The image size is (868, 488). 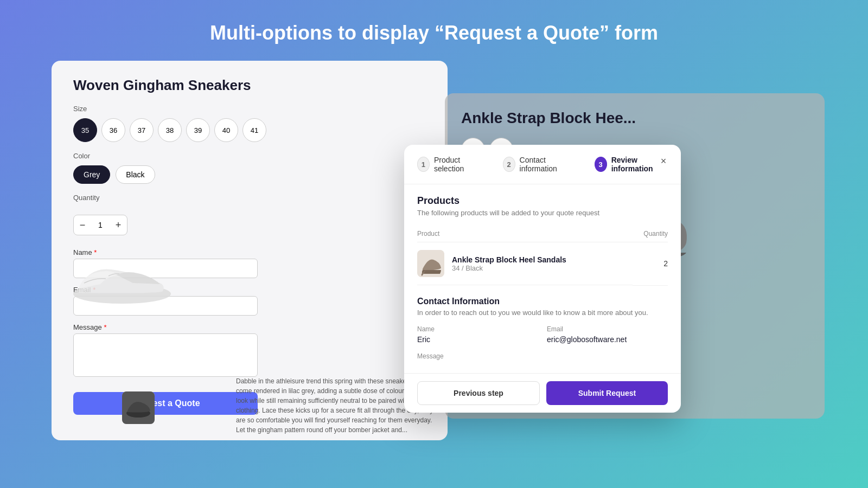 I want to click on quantity-control: − 1 +, so click(x=100, y=225).